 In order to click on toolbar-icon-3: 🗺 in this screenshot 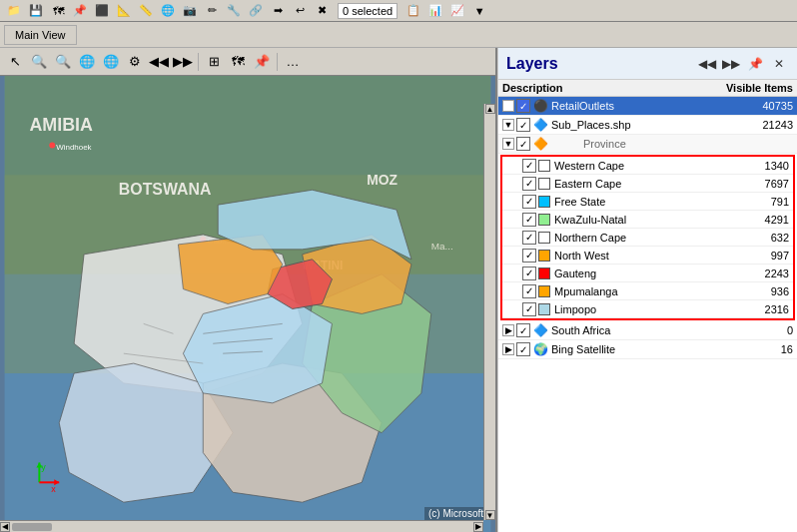, I will do `click(58, 11)`.